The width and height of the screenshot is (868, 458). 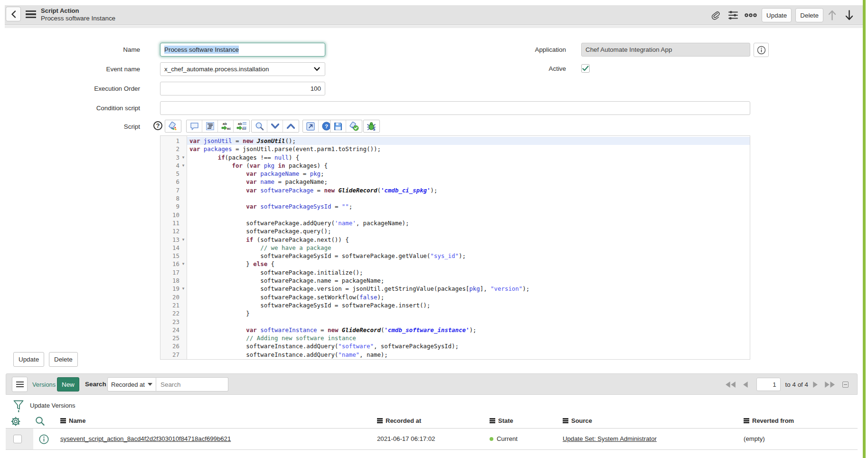 What do you see at coordinates (585, 68) in the screenshot?
I see `active-checkbox` at bounding box center [585, 68].